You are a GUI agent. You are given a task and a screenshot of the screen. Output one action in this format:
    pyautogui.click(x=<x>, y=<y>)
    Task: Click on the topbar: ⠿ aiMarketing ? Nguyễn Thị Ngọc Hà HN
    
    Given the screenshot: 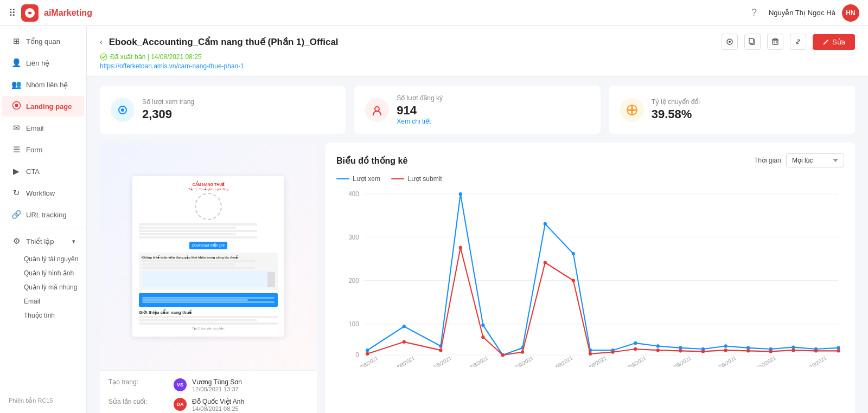 What is the action you would take?
    pyautogui.click(x=434, y=13)
    